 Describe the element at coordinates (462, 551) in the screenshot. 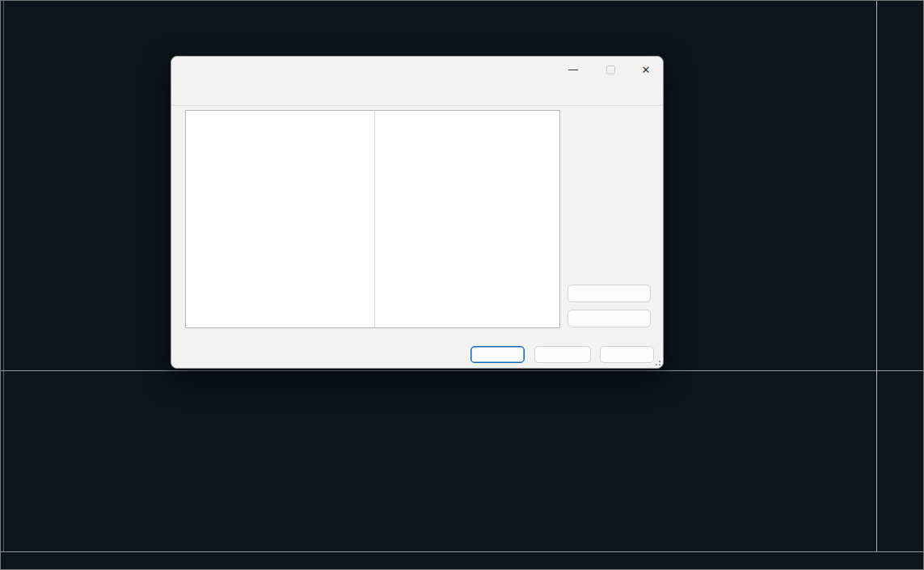

I see `time-axis-separator` at that location.